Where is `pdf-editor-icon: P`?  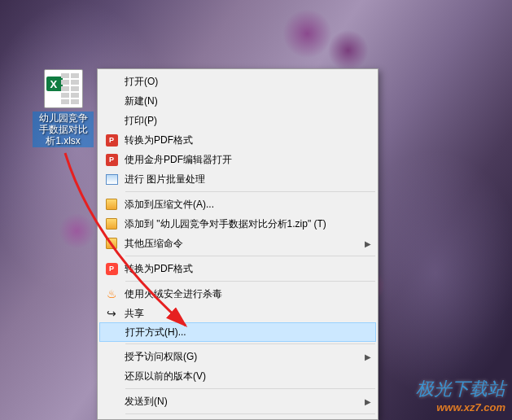 pdf-editor-icon: P is located at coordinates (112, 160).